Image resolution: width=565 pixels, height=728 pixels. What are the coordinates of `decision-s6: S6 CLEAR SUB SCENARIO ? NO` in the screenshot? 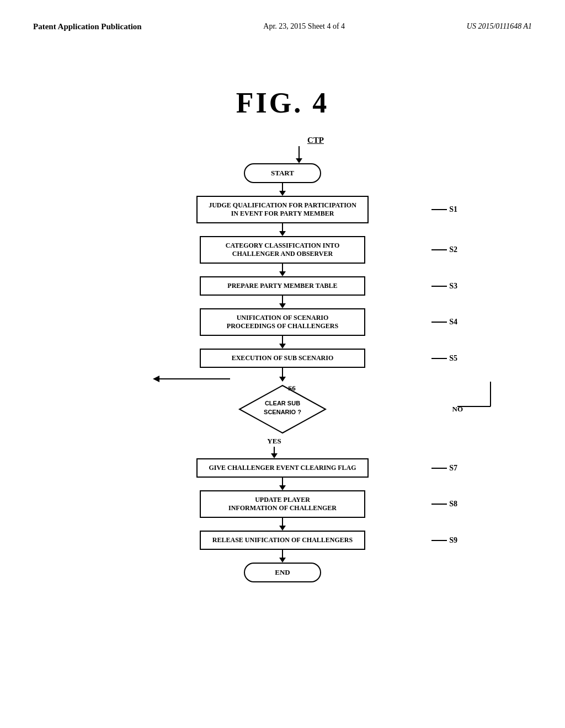 It's located at (282, 420).